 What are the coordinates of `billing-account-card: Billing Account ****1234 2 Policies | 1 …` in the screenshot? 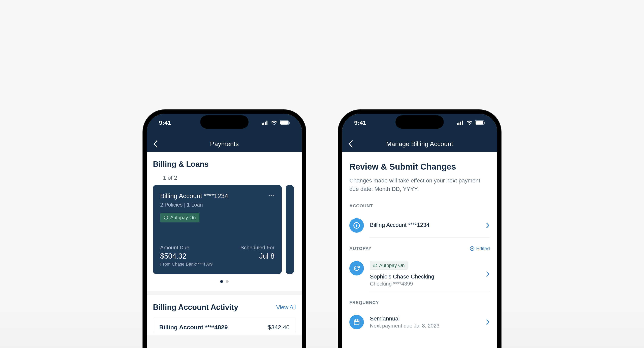 It's located at (218, 230).